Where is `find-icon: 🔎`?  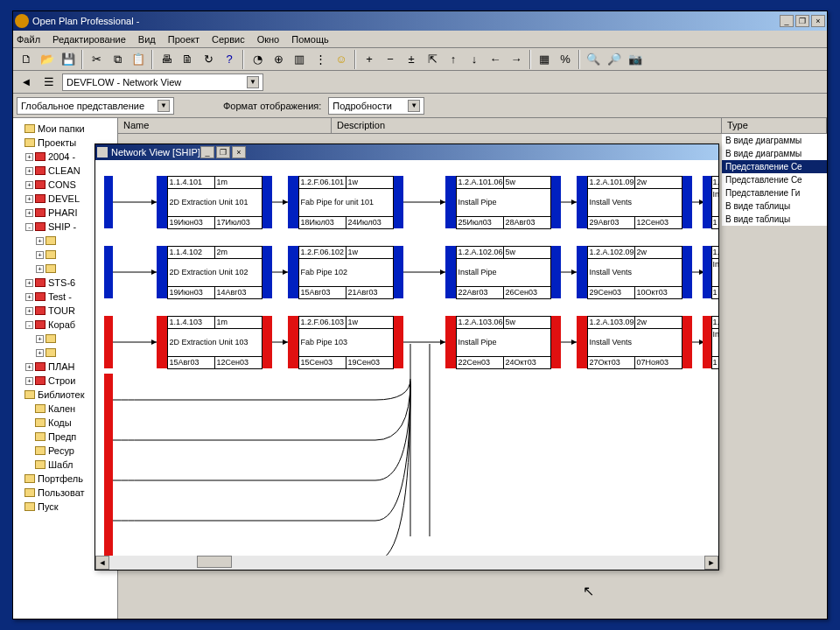 find-icon: 🔎 is located at coordinates (614, 60).